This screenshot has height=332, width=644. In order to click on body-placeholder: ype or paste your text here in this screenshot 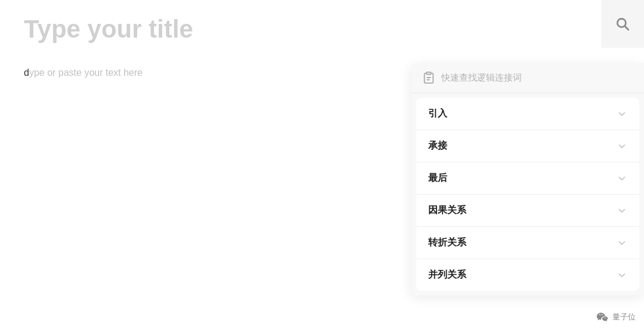, I will do `click(86, 73)`.